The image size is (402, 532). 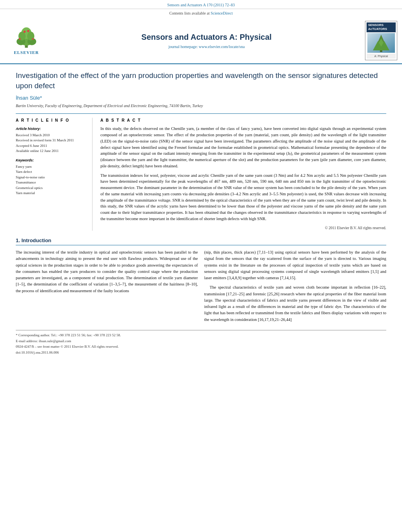 I want to click on abstract-p2: The transmission indexes for wool, polye…, so click(x=243, y=197).